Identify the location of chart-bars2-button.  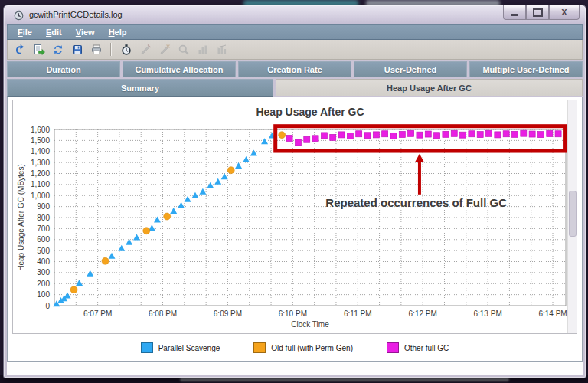
(222, 49).